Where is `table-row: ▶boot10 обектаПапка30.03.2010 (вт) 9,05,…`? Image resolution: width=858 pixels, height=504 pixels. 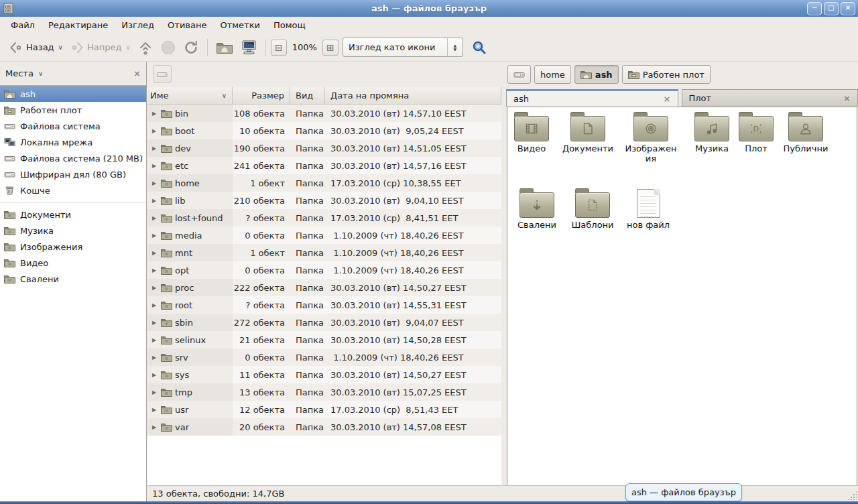
table-row: ▶boot10 обектаПапка30.03.2010 (вт) 9,05,… is located at coordinates (324, 131).